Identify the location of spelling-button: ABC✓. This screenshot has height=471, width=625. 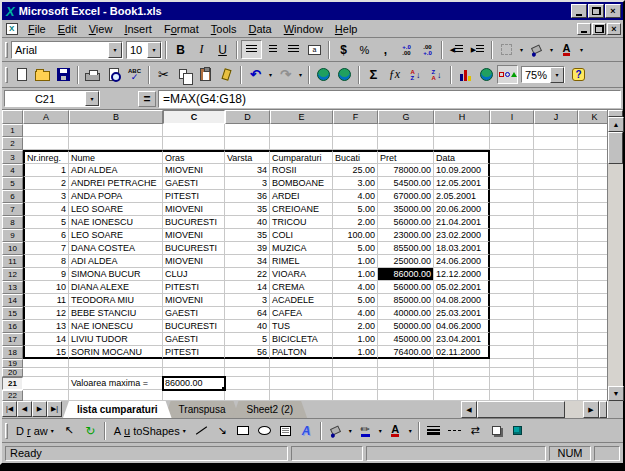
(134, 74).